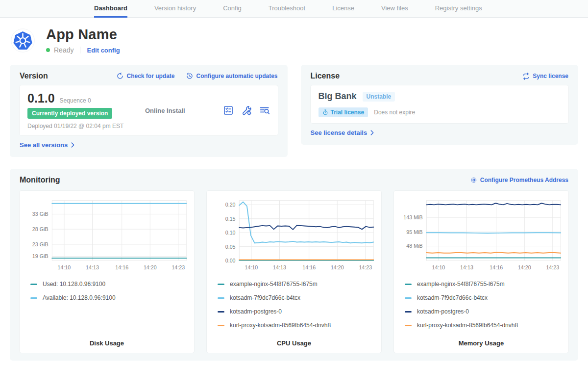  I want to click on edit-config-link: Edit config, so click(103, 50).